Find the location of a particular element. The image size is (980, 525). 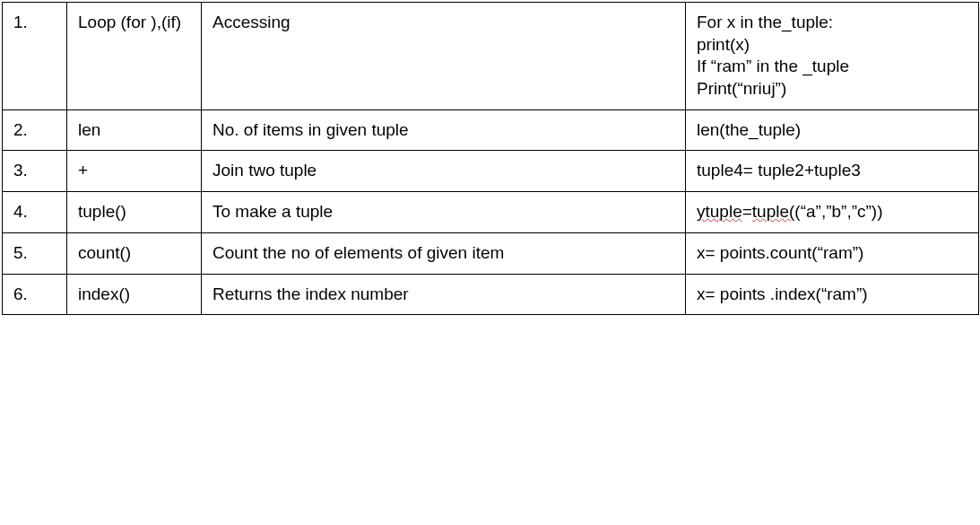

method-example: For x in the_tuple: print(x) If “ram” in… is located at coordinates (832, 57).